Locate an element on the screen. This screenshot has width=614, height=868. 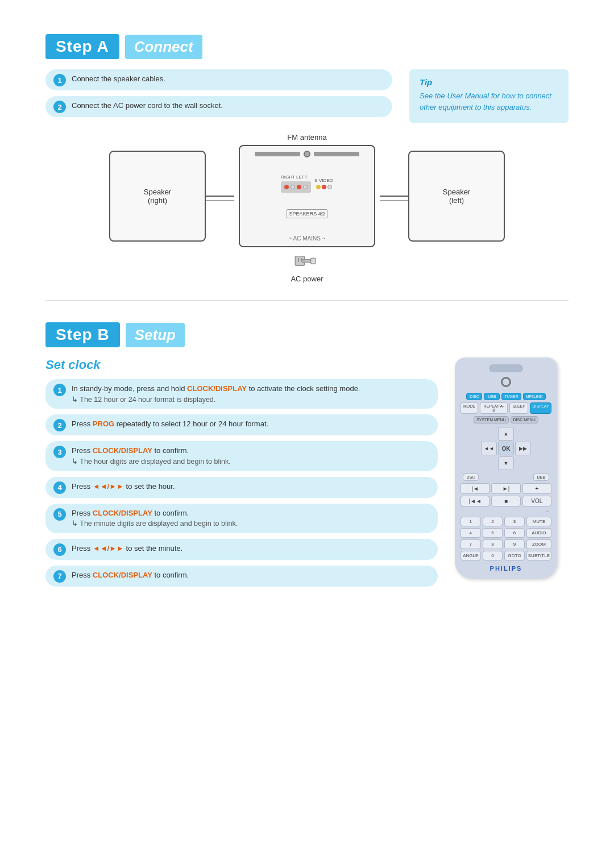
audio-btn: AUDIO is located at coordinates (539, 533).